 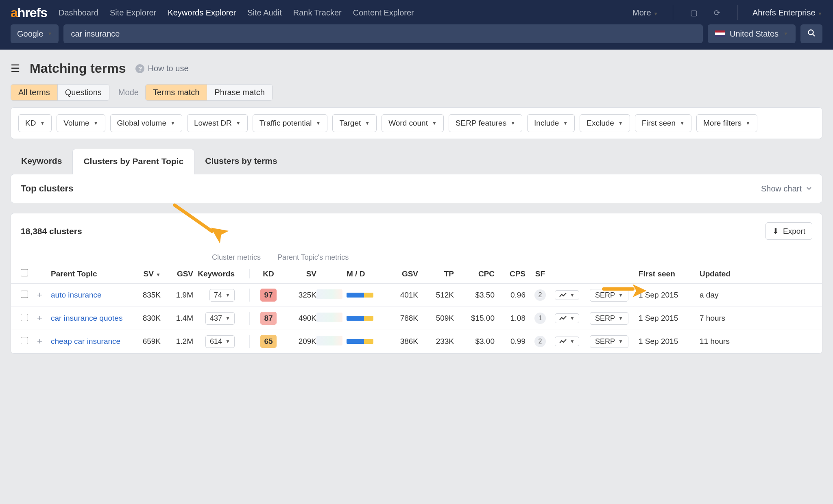 What do you see at coordinates (436, 274) in the screenshot?
I see `col-tp: TP` at bounding box center [436, 274].